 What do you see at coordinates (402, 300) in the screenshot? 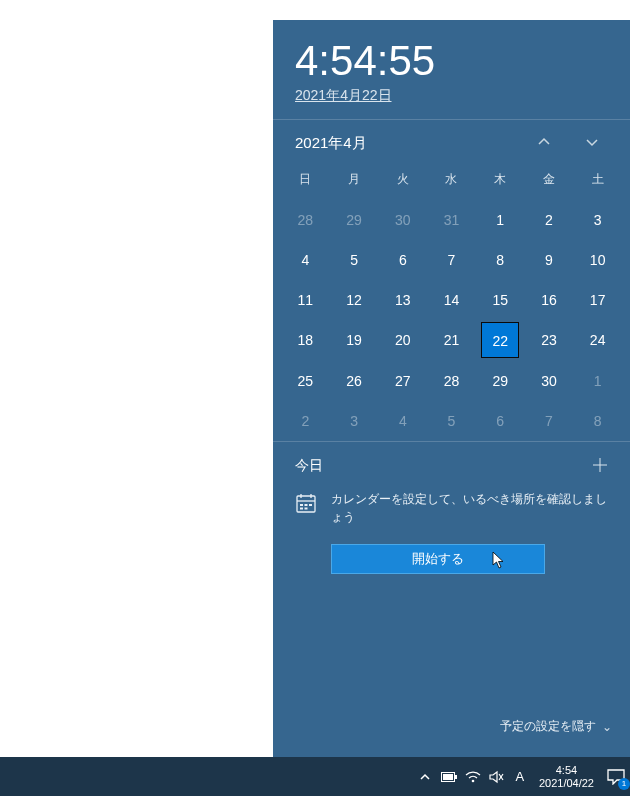
I see `calendar-day: 13` at bounding box center [402, 300].